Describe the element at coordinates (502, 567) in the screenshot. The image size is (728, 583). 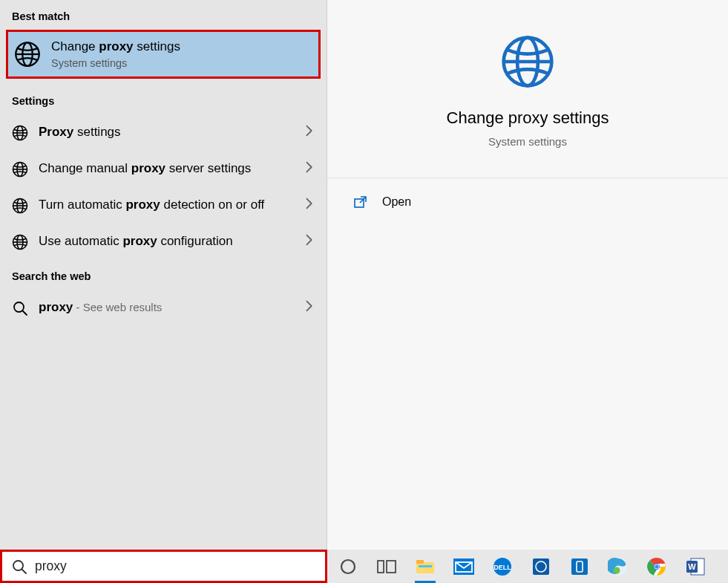
I see `svg-text: DELL` at that location.